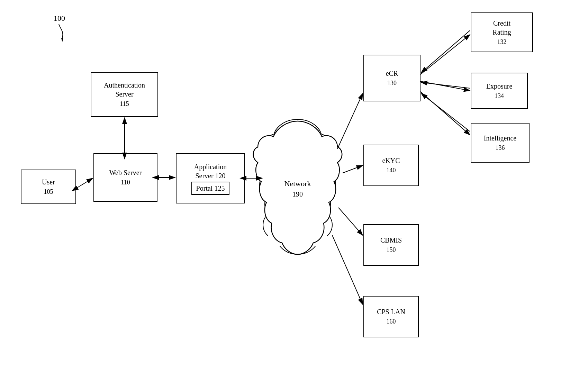 The width and height of the screenshot is (588, 391). What do you see at coordinates (125, 183) in the screenshot?
I see `web-server-id: 110` at bounding box center [125, 183].